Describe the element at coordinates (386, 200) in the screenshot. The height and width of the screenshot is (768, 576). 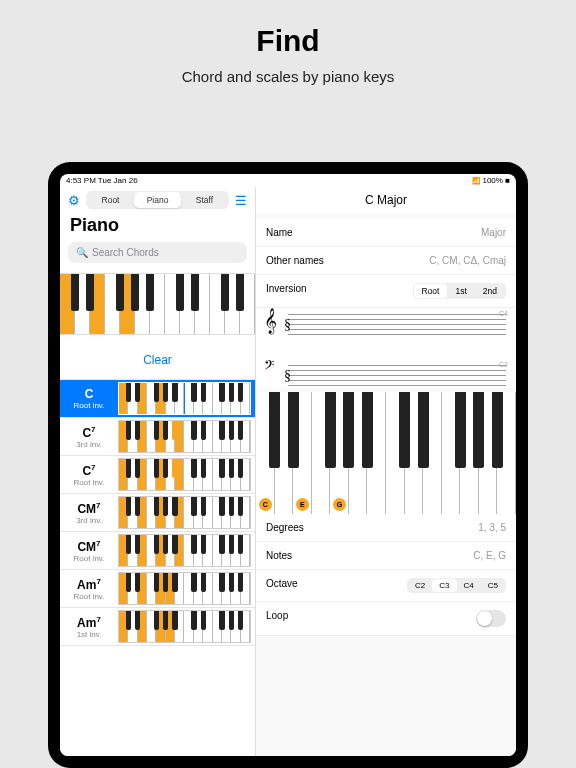
I see `detail-title: C Major` at that location.